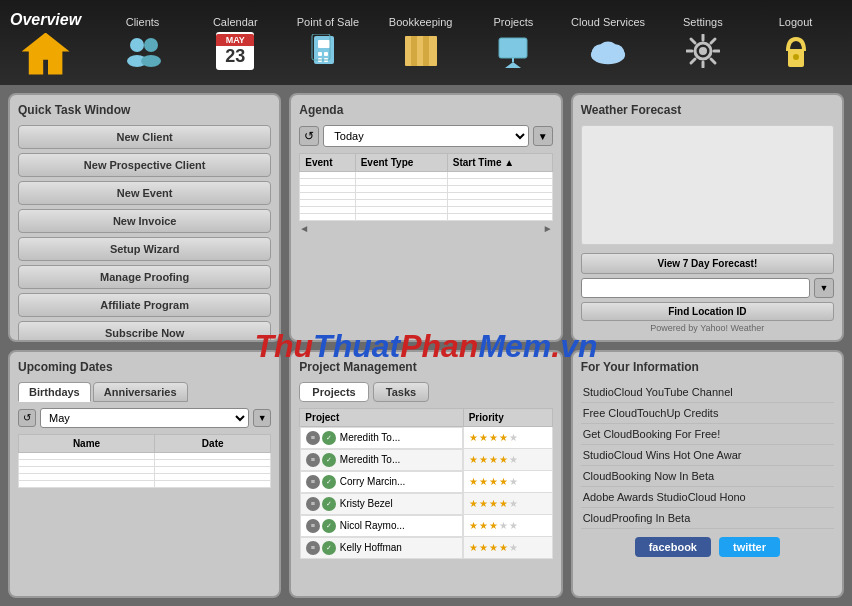 Image resolution: width=852 pixels, height=606 pixels. I want to click on settings-icon, so click(703, 51).